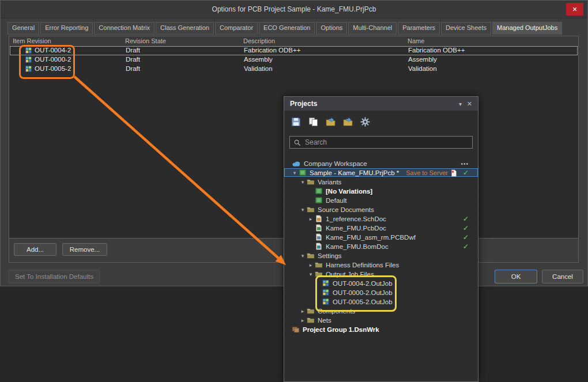 The width and height of the screenshot is (588, 382). I want to click on ok-button: OK, so click(516, 277).